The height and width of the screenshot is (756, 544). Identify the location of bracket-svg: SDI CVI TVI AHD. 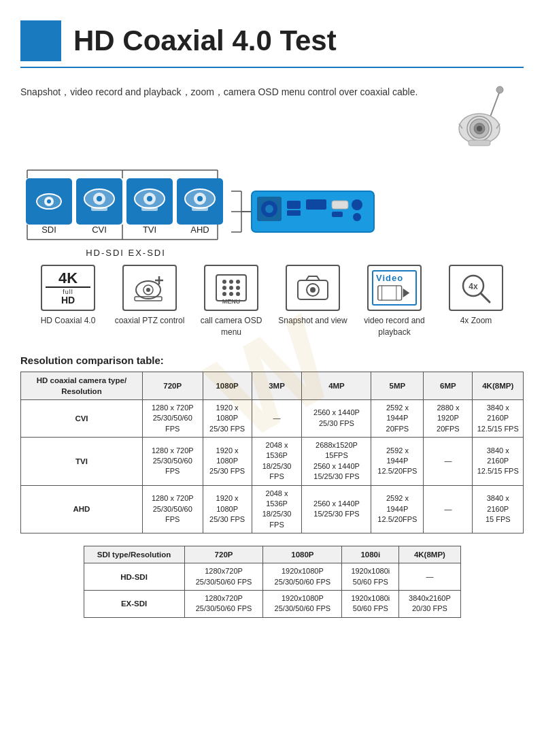
(126, 206).